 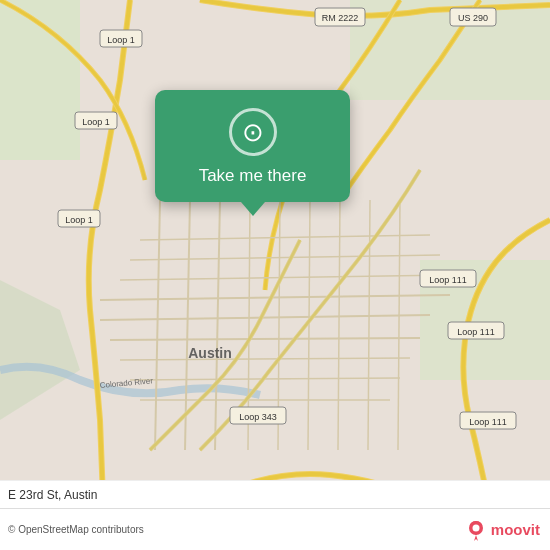 I want to click on take-me-there-button: Take me there, so click(x=253, y=176).